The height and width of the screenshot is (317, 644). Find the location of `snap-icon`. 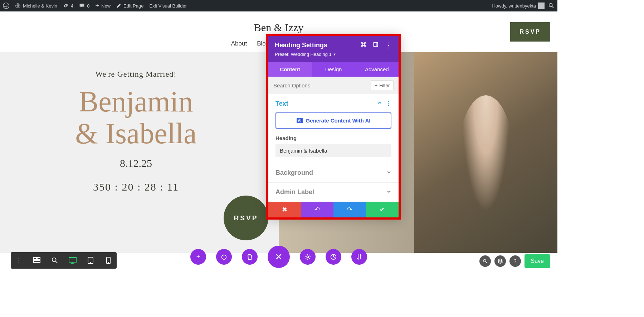

snap-icon is located at coordinates (376, 45).